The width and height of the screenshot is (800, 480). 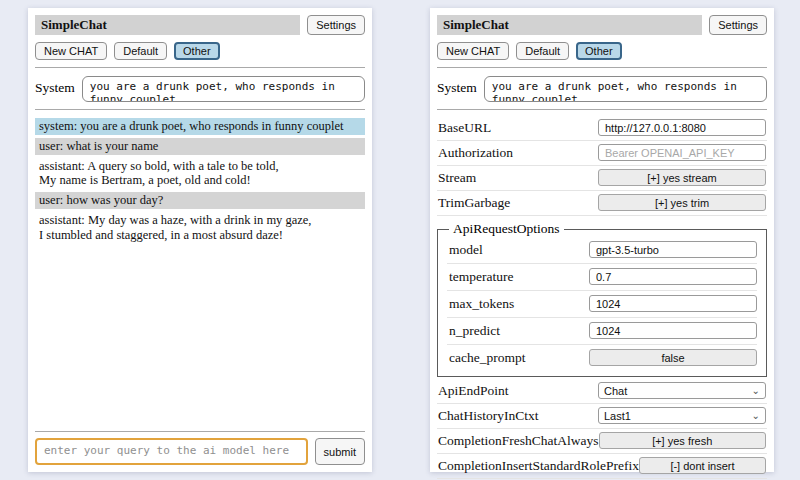 What do you see at coordinates (602, 416) in the screenshot?
I see `setting-row-chat-history-in-ctxt: ChatHistoryInCtxt Last1` at bounding box center [602, 416].